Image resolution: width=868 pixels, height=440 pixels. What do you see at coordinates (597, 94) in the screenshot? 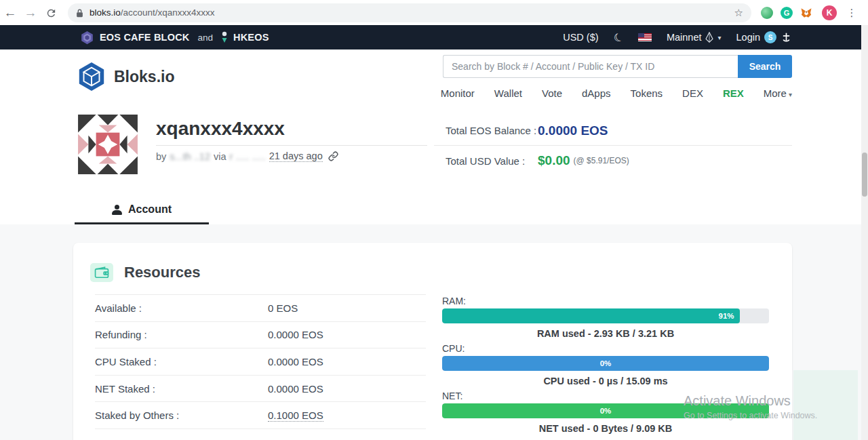
I see `nav-dapps: dApps` at bounding box center [597, 94].